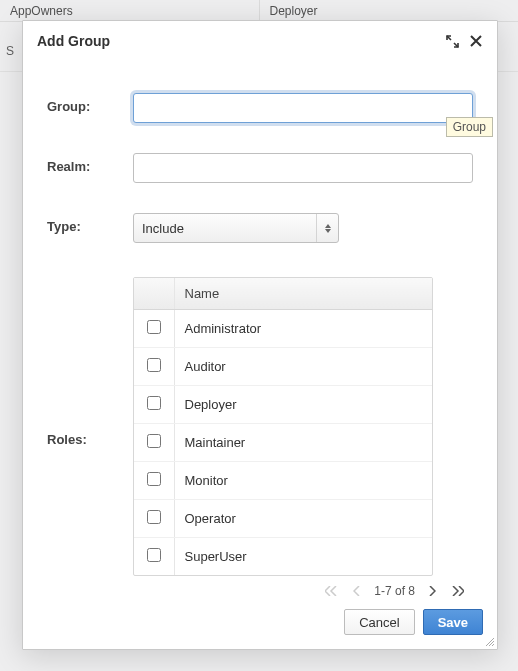 The height and width of the screenshot is (671, 518). Describe the element at coordinates (260, 41) in the screenshot. I see `dialog-header: Add Group` at that location.